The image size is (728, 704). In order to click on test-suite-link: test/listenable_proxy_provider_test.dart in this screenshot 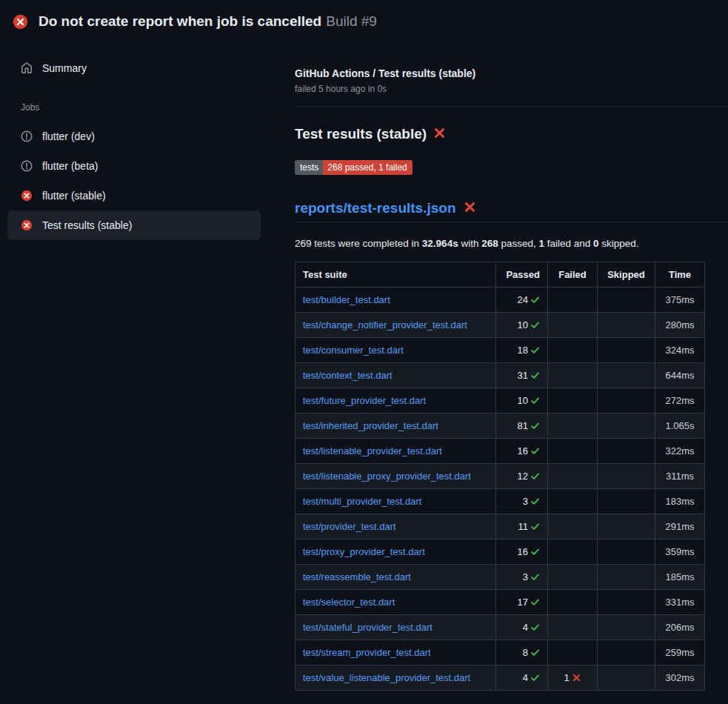, I will do `click(387, 476)`.